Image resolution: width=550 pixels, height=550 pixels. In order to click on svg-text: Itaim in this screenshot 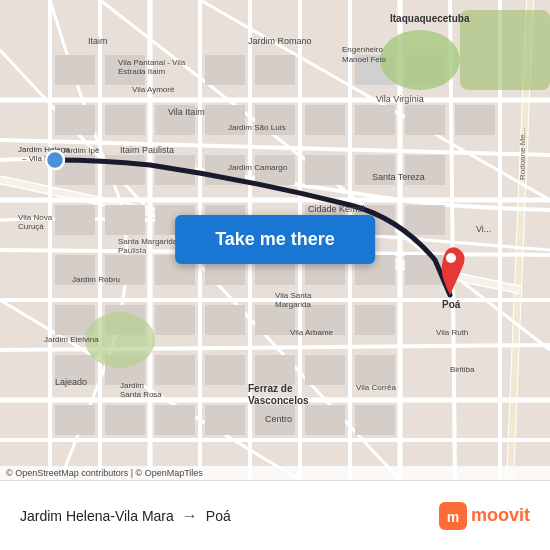, I will do `click(98, 41)`.